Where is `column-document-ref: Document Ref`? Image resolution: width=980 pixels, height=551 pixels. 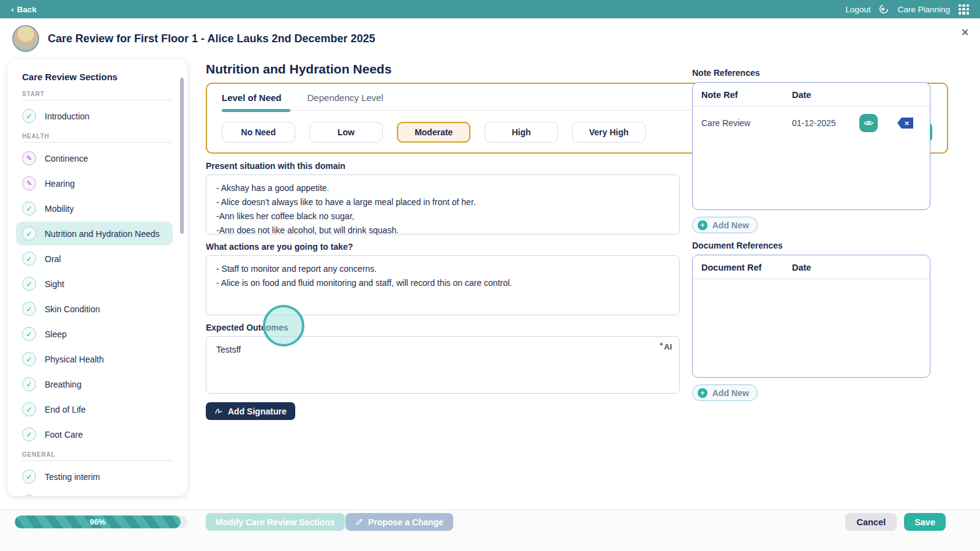 column-document-ref: Document Ref is located at coordinates (747, 268).